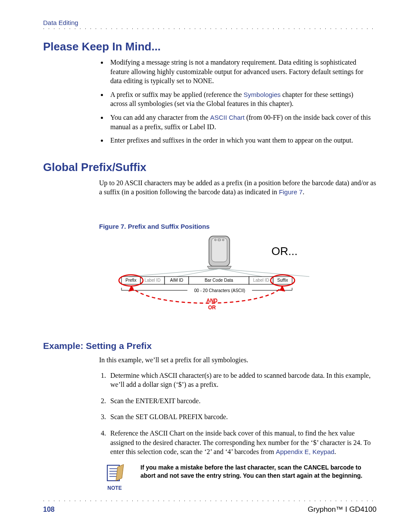 This screenshot has width=411, height=532. Describe the element at coordinates (283, 280) in the screenshot. I see `fig-suffix: Suffix` at that location.